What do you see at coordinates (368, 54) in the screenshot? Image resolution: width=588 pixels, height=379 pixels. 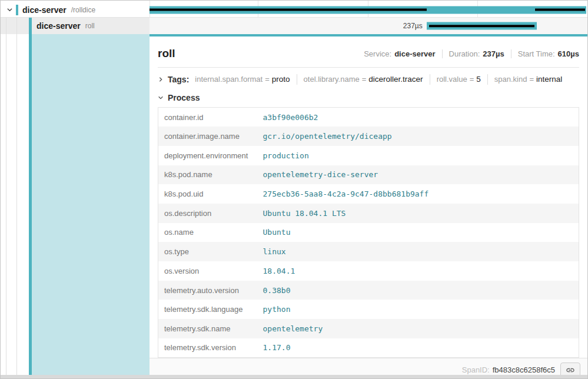 I see `span-detail-header: roll Service: dice-server Duration: 237µ…` at bounding box center [368, 54].